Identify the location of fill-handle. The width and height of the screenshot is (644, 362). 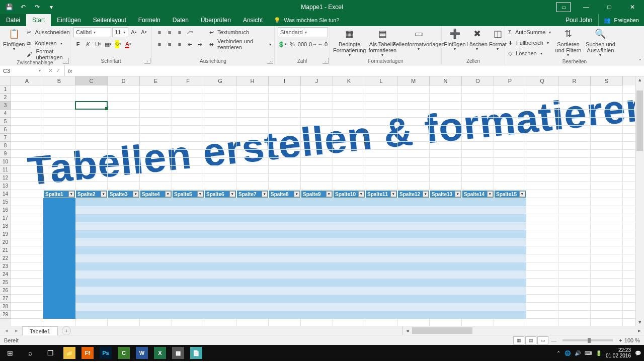
(107, 109).